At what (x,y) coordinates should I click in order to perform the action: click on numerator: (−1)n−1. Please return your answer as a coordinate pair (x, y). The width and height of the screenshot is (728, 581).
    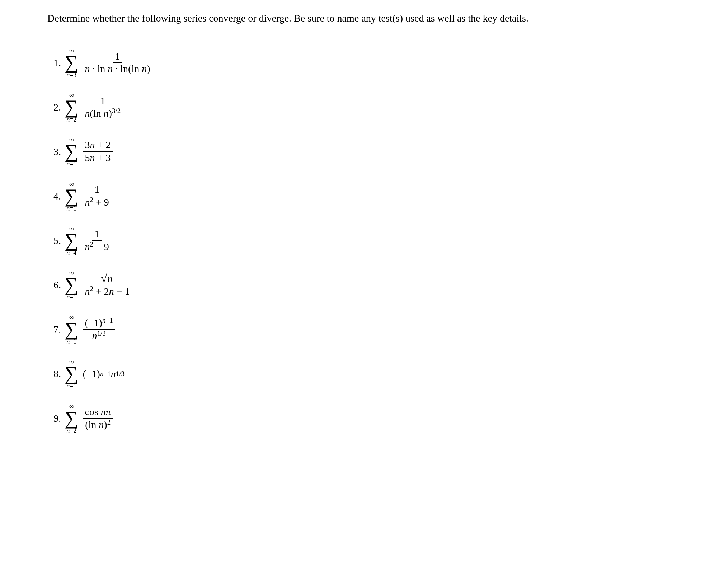
    Looking at the image, I should click on (99, 323).